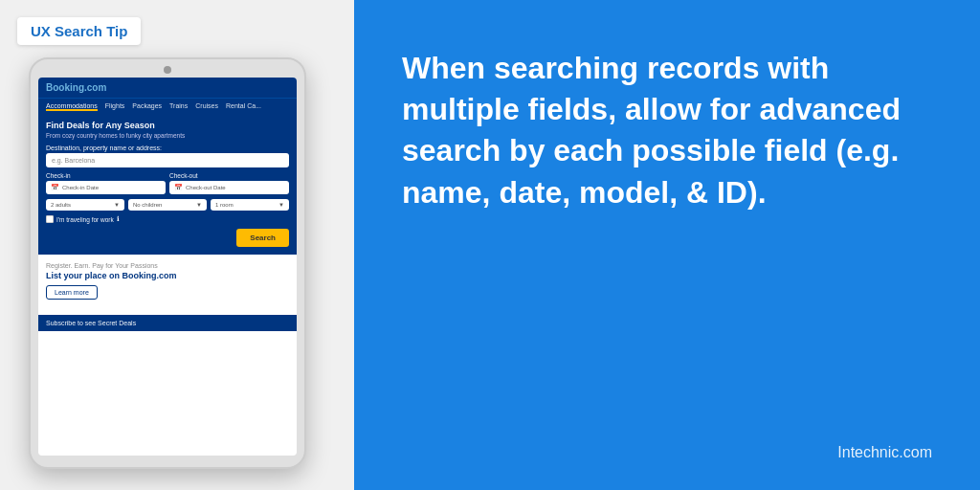 The height and width of the screenshot is (490, 980). What do you see at coordinates (147, 205) in the screenshot?
I see `children-value: No children` at bounding box center [147, 205].